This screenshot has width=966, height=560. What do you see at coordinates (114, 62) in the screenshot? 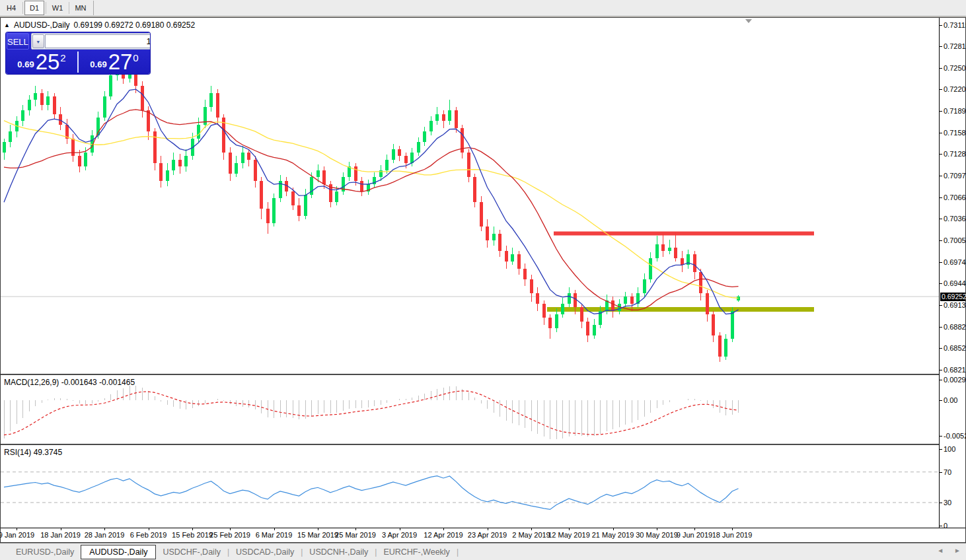
I see `buy-price: 0.69 27 0` at bounding box center [114, 62].